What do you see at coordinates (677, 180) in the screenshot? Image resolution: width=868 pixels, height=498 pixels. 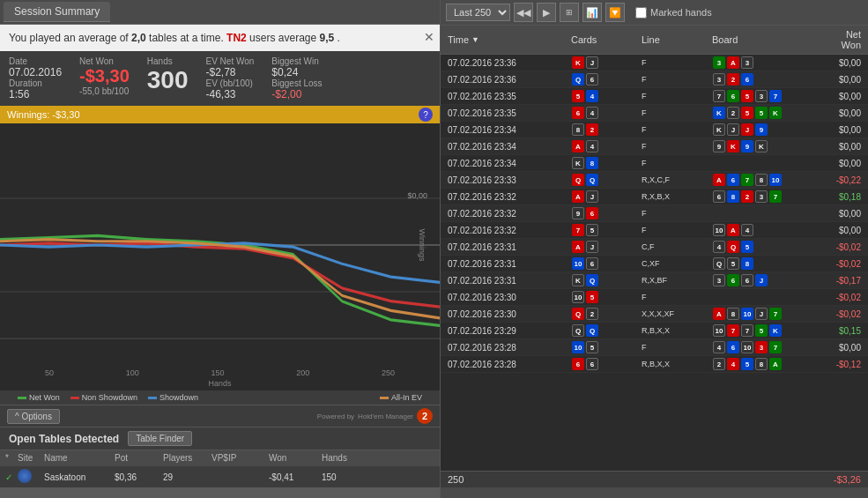 I see `cell-line: R,X,C,F` at bounding box center [677, 180].